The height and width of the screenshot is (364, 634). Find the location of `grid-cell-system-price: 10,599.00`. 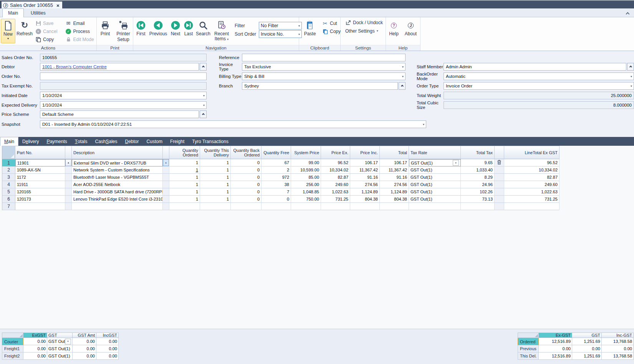

grid-cell-system-price: 10,599.00 is located at coordinates (306, 170).